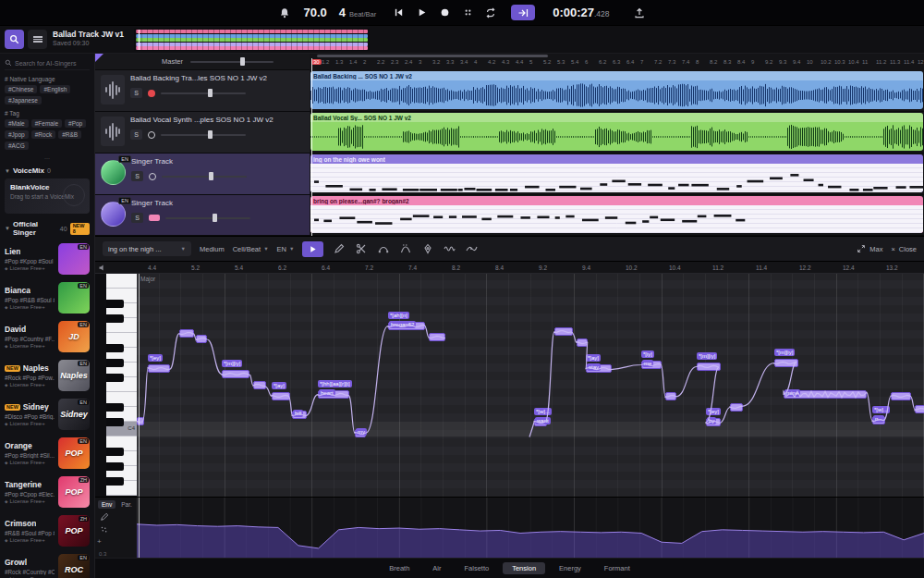  Describe the element at coordinates (76, 124) in the screenshot. I see `tag-chip: #Pop` at that location.